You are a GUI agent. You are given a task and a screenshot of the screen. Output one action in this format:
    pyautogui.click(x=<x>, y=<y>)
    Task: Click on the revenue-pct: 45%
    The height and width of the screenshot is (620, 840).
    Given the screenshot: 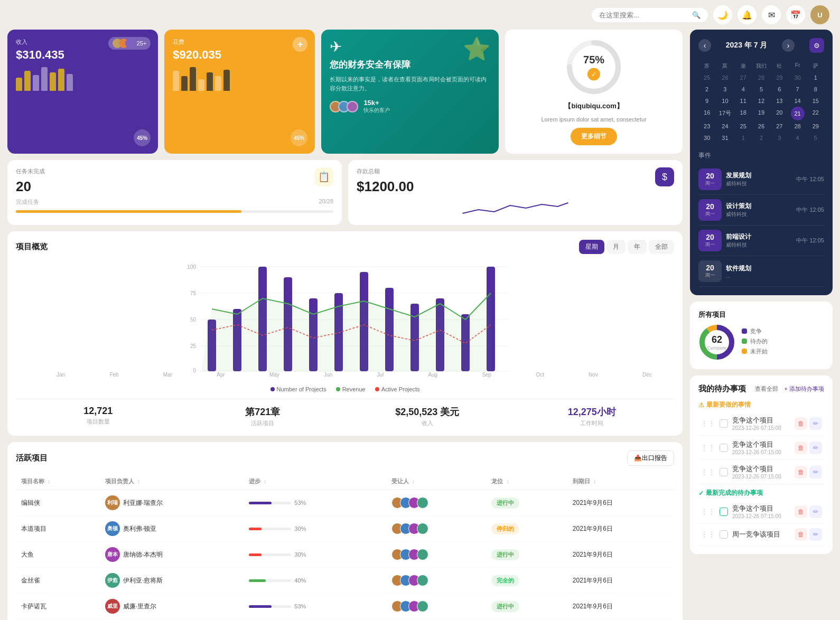 What is the action you would take?
    pyautogui.click(x=142, y=138)
    